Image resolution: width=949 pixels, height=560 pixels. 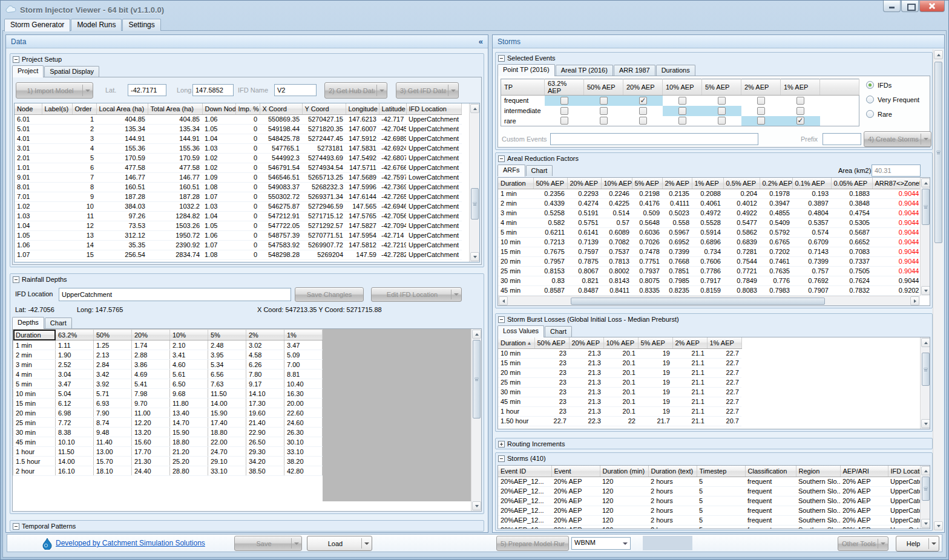 What do you see at coordinates (213, 90) in the screenshot?
I see `long-input` at bounding box center [213, 90].